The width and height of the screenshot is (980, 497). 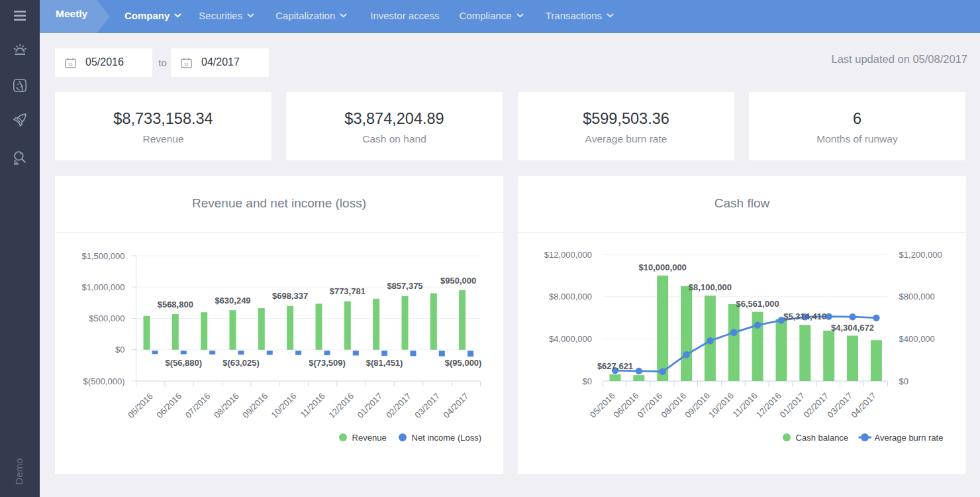 What do you see at coordinates (853, 327) in the screenshot?
I see `svg-text: $4,304,672` at bounding box center [853, 327].